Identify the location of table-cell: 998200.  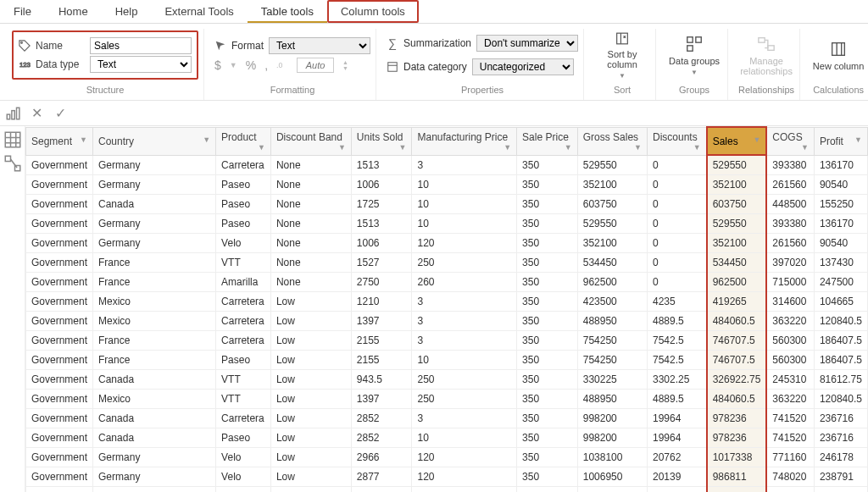
(612, 439).